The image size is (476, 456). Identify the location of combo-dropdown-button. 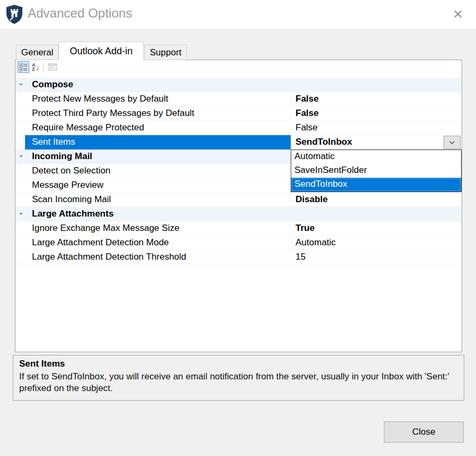
(452, 143).